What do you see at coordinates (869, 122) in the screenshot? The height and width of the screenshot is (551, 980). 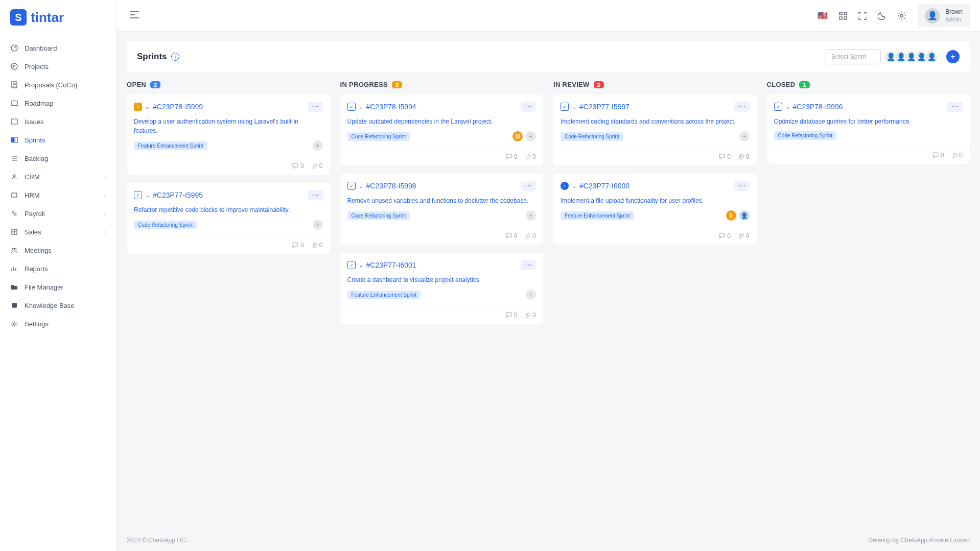 I see `card-description: Optimize database queries for better per…` at bounding box center [869, 122].